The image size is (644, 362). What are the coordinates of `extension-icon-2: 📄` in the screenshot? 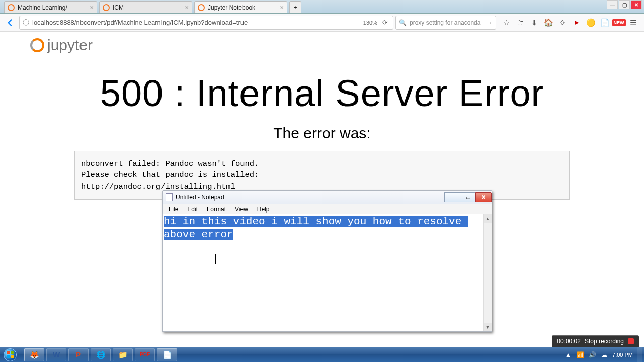 It's located at (605, 23).